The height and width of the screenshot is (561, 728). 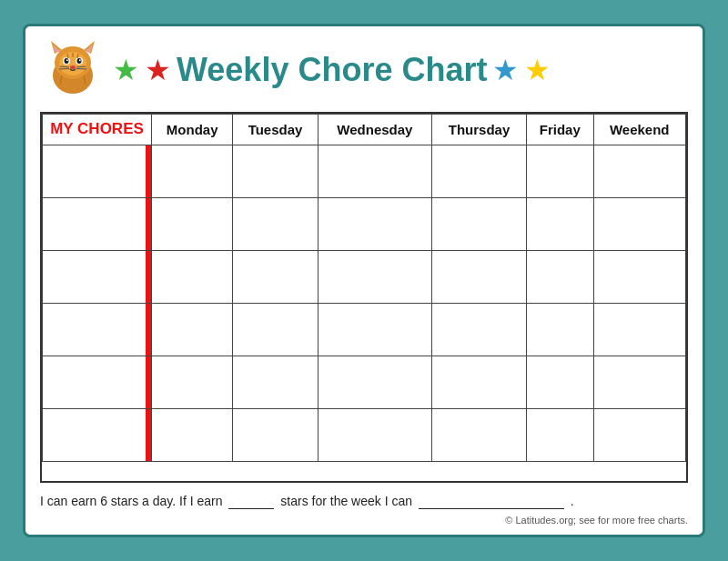 I want to click on cat-illustration, so click(x=73, y=70).